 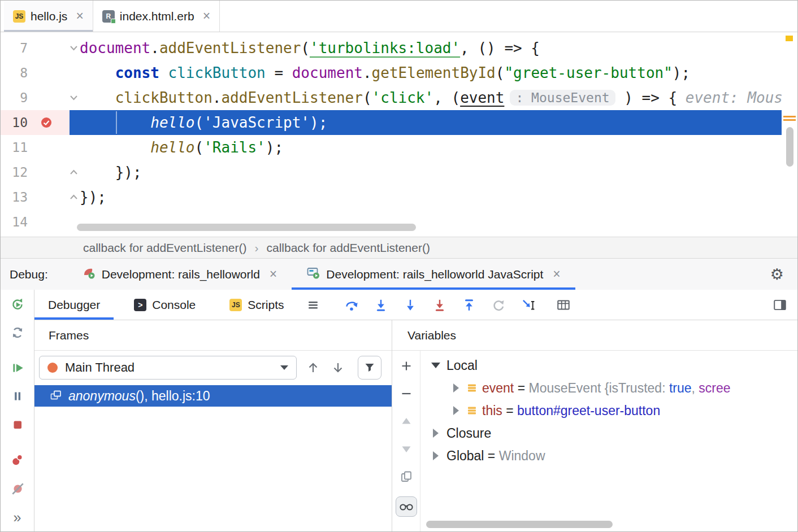 I want to click on hamburger-icon, so click(x=313, y=305).